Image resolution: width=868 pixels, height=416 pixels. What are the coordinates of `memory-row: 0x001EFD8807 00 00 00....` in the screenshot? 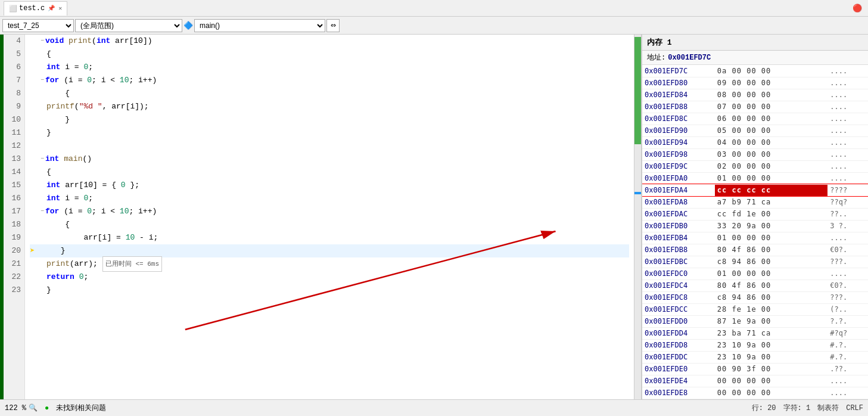 It's located at (755, 107).